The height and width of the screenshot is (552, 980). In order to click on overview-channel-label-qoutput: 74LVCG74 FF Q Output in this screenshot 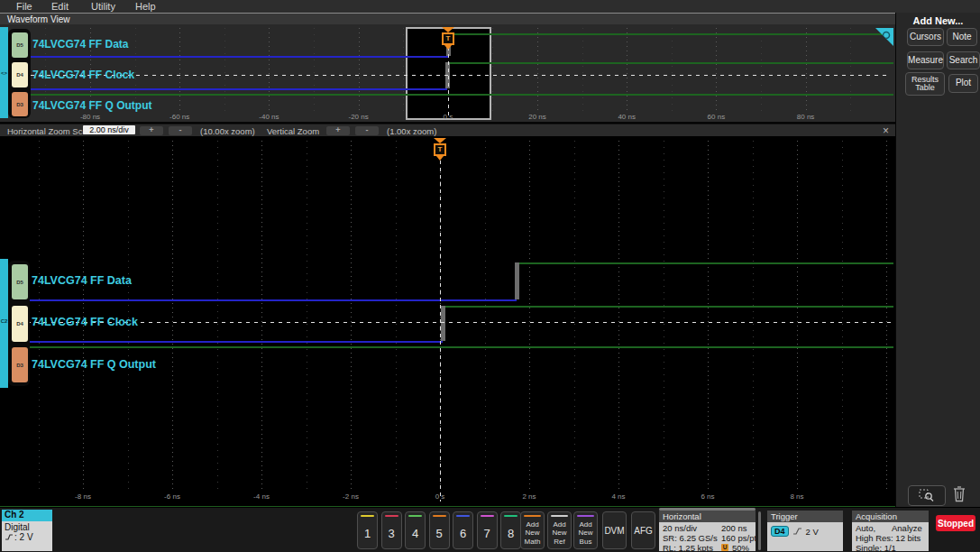, I will do `click(92, 106)`.